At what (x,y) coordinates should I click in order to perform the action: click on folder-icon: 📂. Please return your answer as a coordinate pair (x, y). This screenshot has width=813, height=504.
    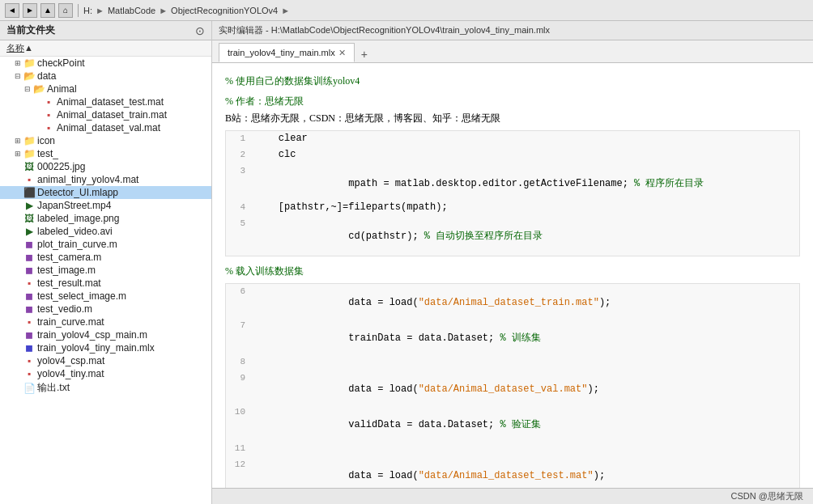
    Looking at the image, I should click on (39, 89).